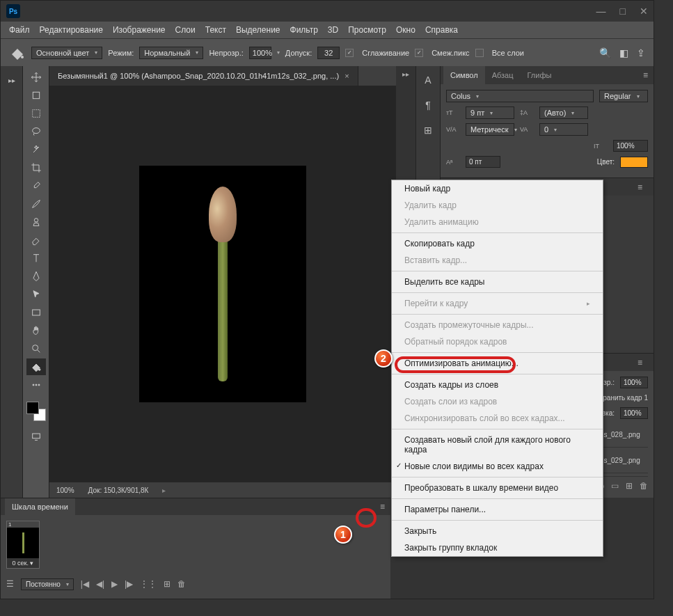 The width and height of the screenshot is (673, 616). Describe the element at coordinates (129, 584) in the screenshot. I see `next-frame-icon: |▶` at that location.